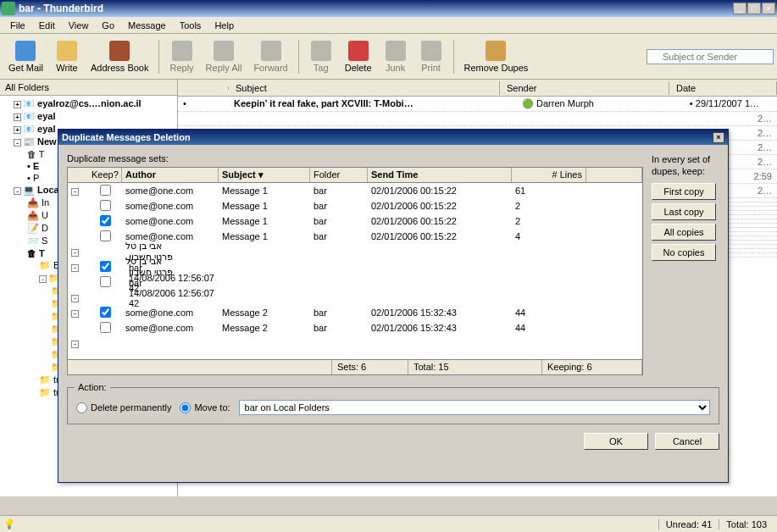 The image size is (777, 532). Describe the element at coordinates (172, 293) in the screenshot. I see `cell-sendtime: 14/08/2006 12:56:07` at that location.